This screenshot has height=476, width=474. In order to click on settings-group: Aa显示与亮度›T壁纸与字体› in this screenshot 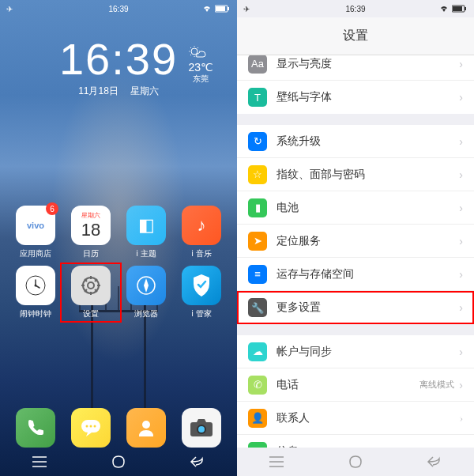, I will do `click(356, 85)`.